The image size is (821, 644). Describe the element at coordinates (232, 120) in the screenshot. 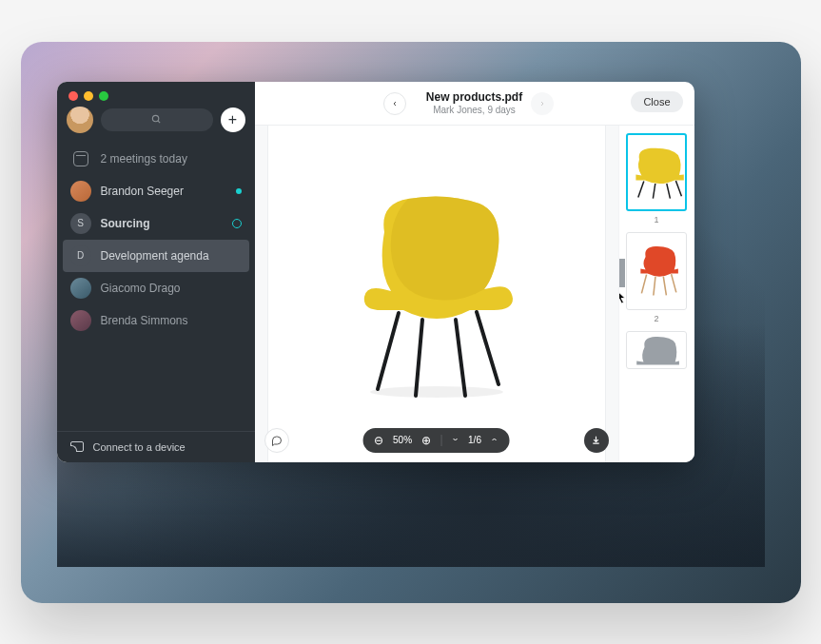

I see `plus-icon: +` at that location.